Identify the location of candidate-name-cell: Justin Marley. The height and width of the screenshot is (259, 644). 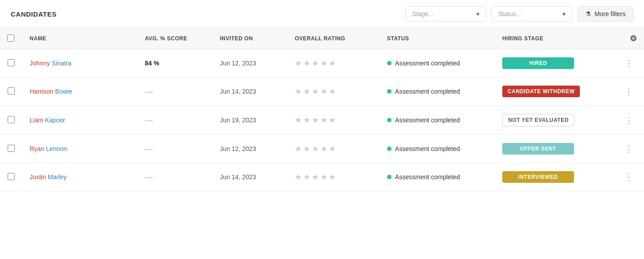
(80, 177).